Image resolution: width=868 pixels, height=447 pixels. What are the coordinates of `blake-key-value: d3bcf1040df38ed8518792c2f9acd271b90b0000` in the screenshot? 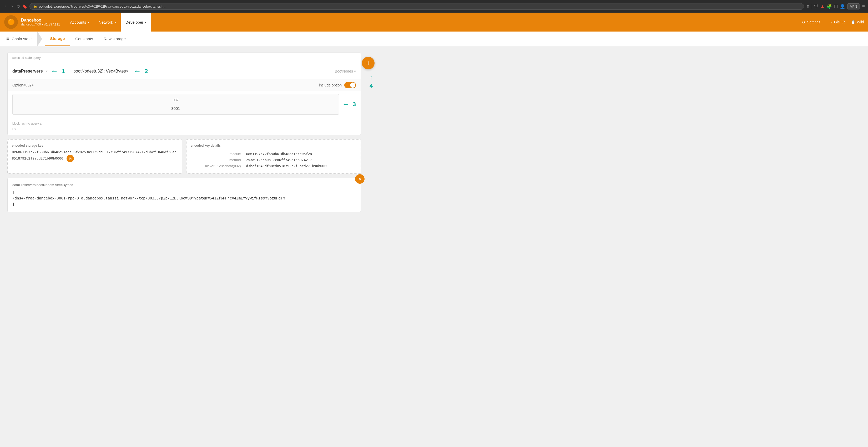 It's located at (300, 166).